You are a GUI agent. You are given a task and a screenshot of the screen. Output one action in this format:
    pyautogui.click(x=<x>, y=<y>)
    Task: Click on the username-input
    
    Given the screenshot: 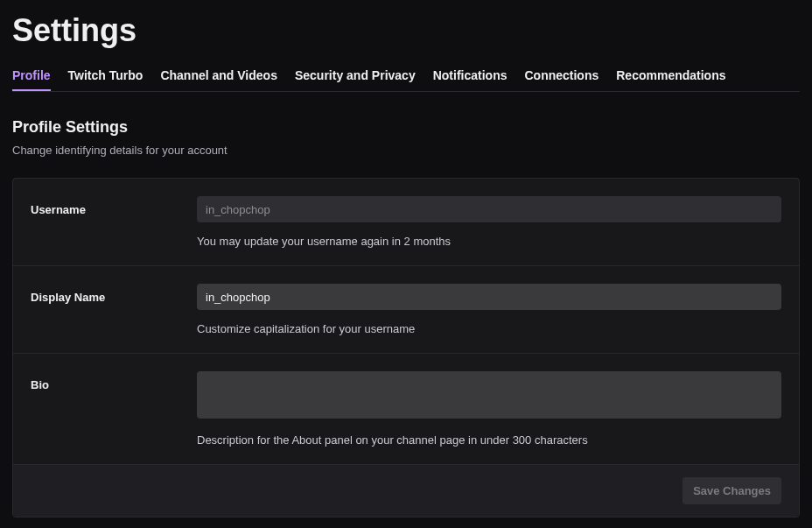 What is the action you would take?
    pyautogui.click(x=489, y=209)
    